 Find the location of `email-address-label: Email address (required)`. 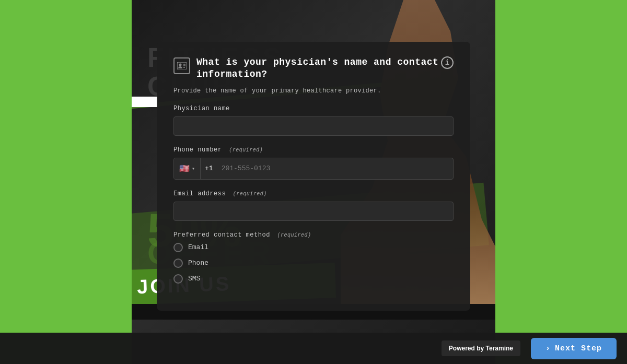

email-address-label: Email address (required) is located at coordinates (314, 194).